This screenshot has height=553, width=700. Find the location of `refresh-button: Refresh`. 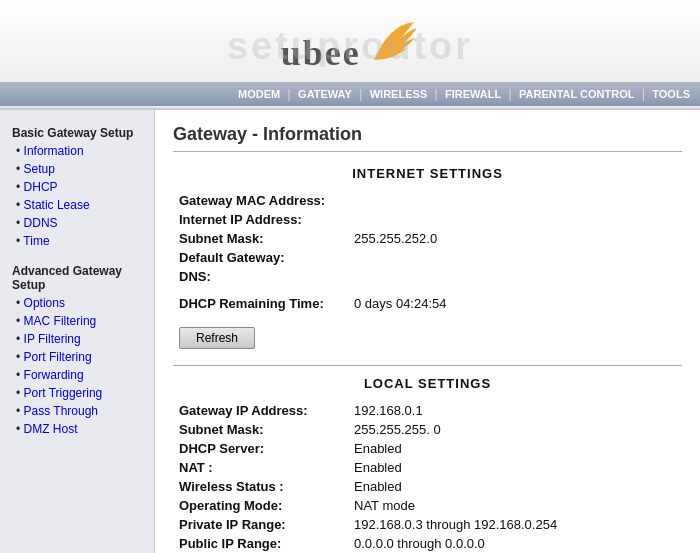

refresh-button: Refresh is located at coordinates (217, 338).